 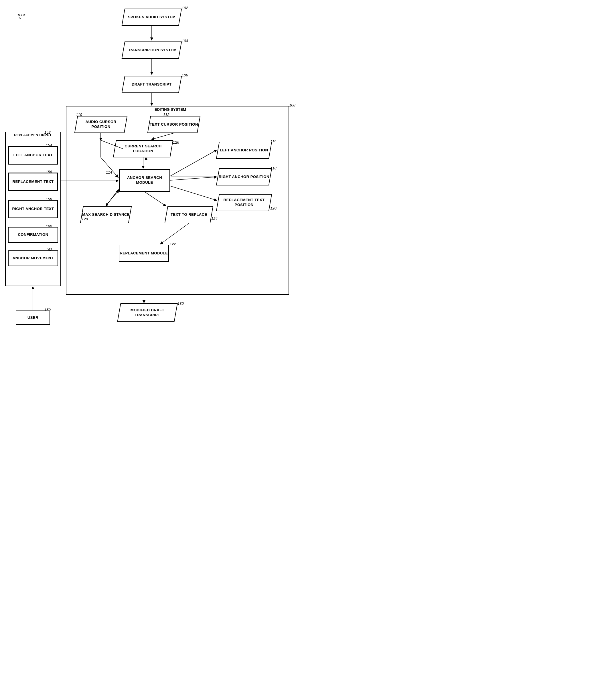 I want to click on modified-draft-box: MODIFIED DRAFT TRANSCRIPT, so click(x=147, y=313).